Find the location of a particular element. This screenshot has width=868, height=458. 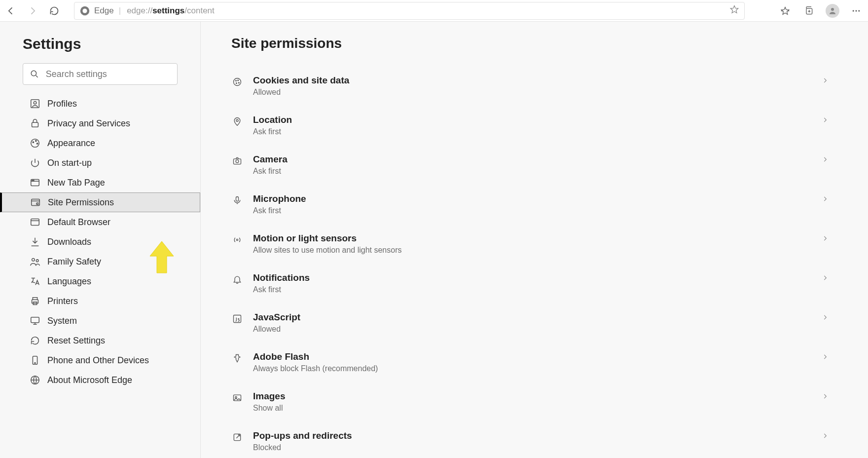

cookie-icon is located at coordinates (237, 82).